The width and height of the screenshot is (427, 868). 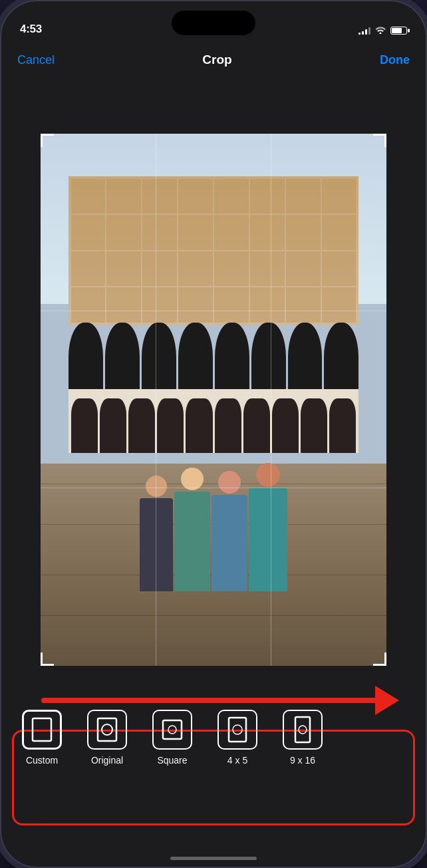 What do you see at coordinates (214, 858) in the screenshot?
I see `home-indicator` at bounding box center [214, 858].